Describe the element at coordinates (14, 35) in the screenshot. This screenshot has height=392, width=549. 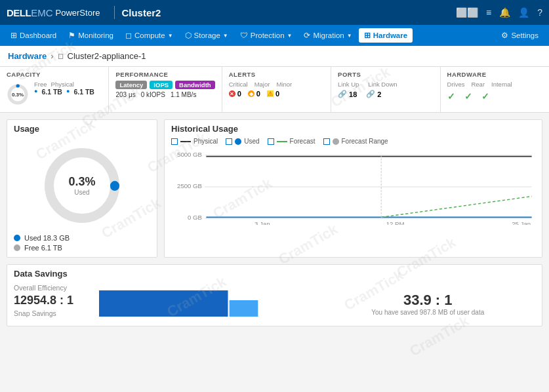
I see `dashboard-icon: ⊞` at that location.